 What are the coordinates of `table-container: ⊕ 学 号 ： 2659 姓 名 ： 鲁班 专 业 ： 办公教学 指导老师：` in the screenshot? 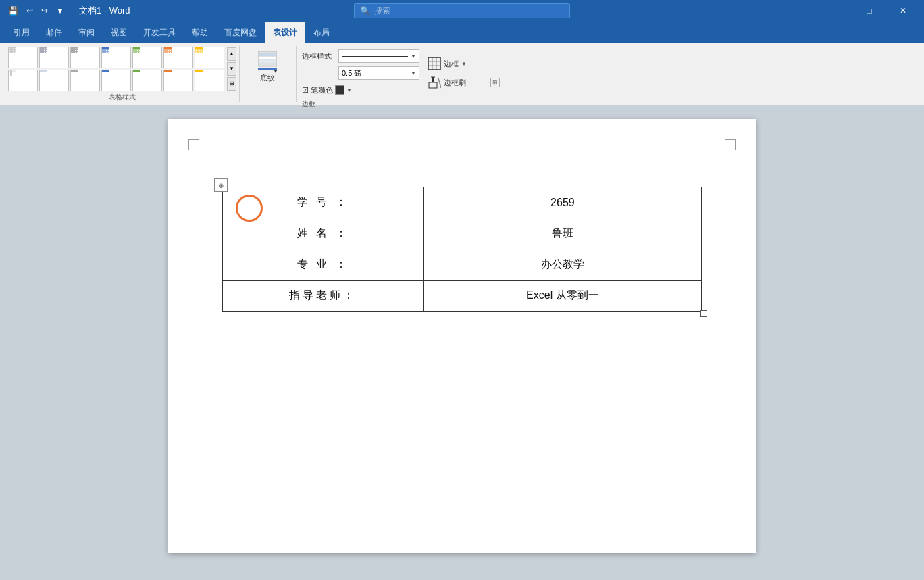 It's located at (462, 249).